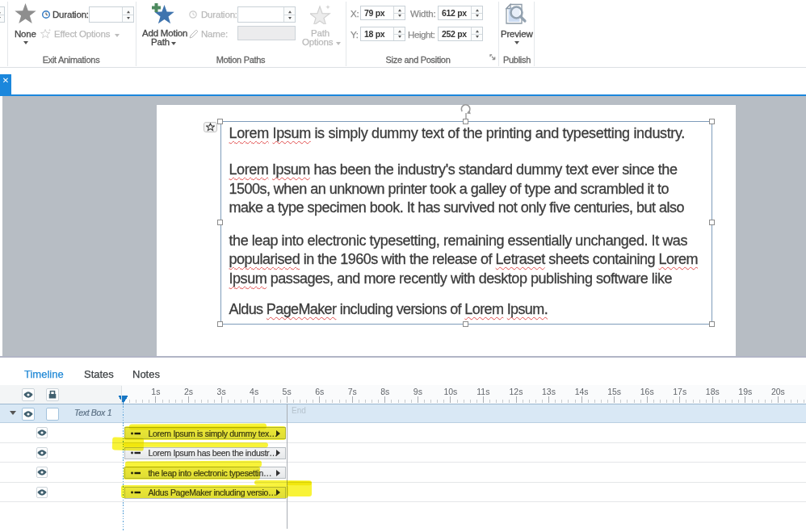  I want to click on svg-text: 17s, so click(680, 392).